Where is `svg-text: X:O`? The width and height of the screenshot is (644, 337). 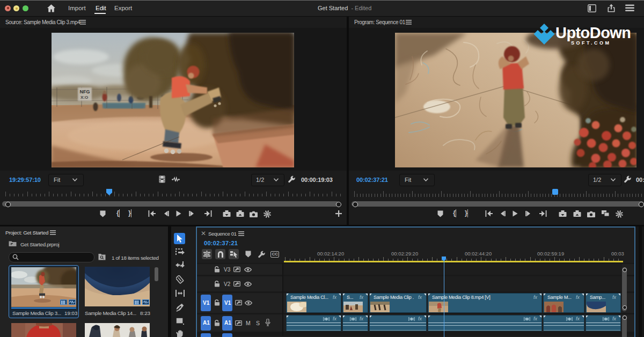 svg-text: X:O is located at coordinates (84, 98).